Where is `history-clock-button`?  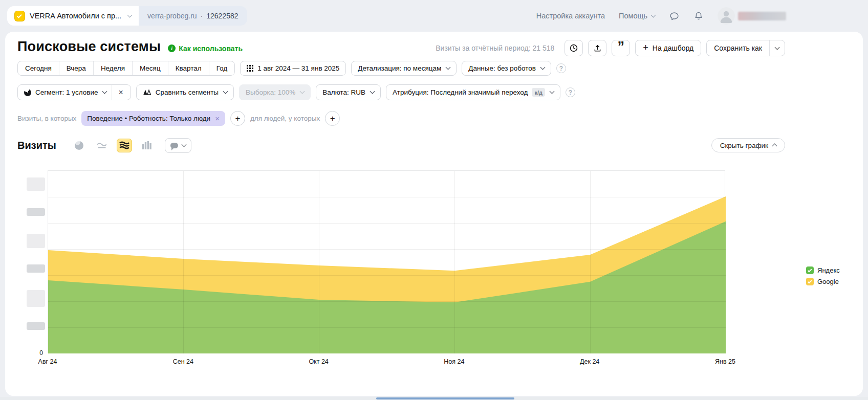 history-clock-button is located at coordinates (574, 48).